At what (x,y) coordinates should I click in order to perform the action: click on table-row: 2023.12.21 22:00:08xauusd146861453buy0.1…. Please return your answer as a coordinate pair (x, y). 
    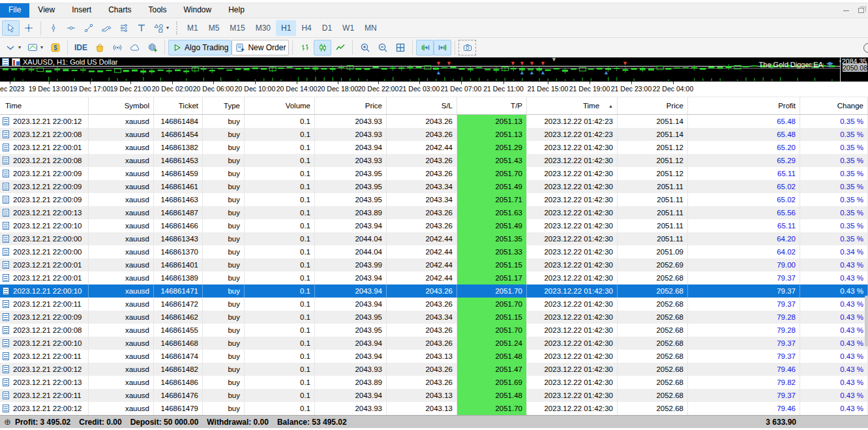
    Looking at the image, I should click on (434, 161).